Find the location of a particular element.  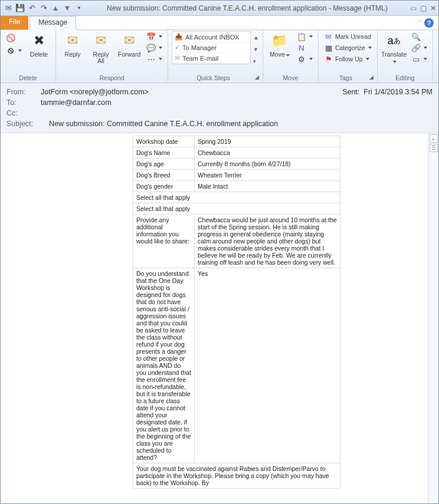

app-icon: ✉ is located at coordinates (8, 8).